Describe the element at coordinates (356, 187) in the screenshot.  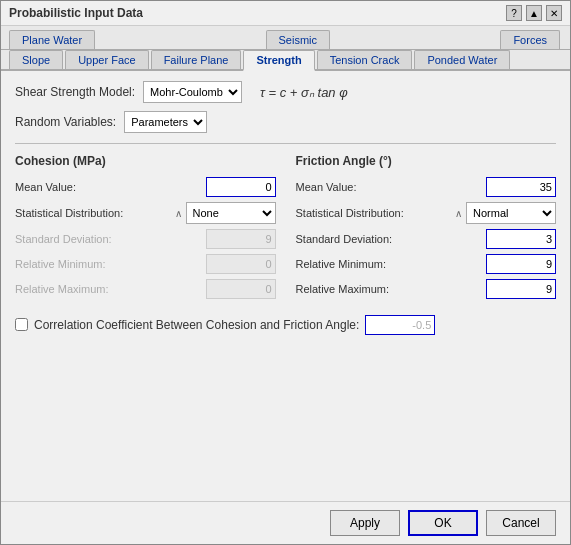
I see `friction-mean-label: Mean Value:` at that location.